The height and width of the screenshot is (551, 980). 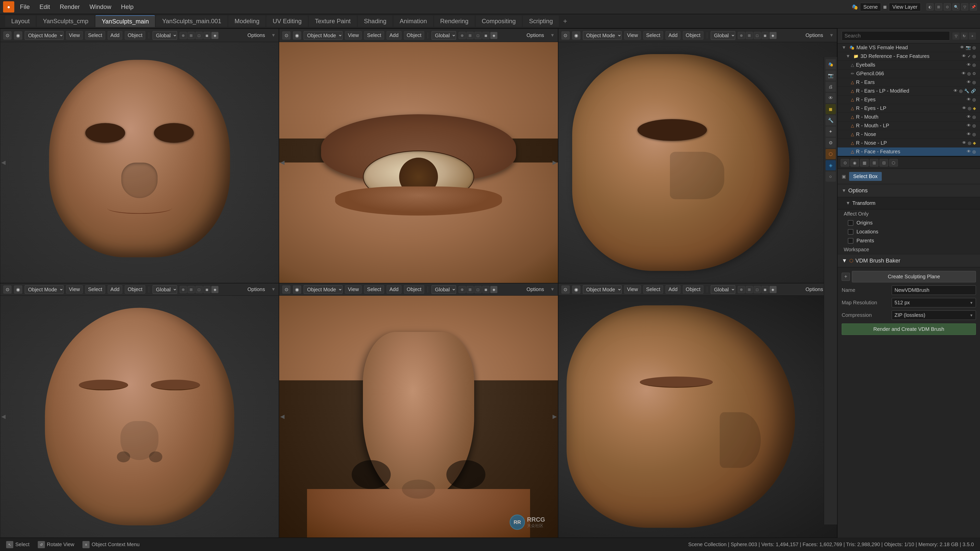 I want to click on properties-output-icon: 🖨, so click(x=831, y=87).